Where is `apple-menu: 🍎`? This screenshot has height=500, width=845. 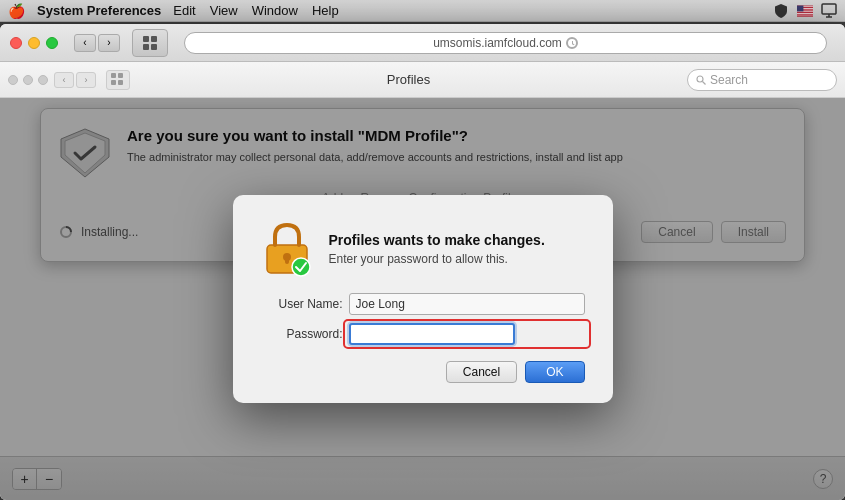 apple-menu: 🍎 is located at coordinates (16, 11).